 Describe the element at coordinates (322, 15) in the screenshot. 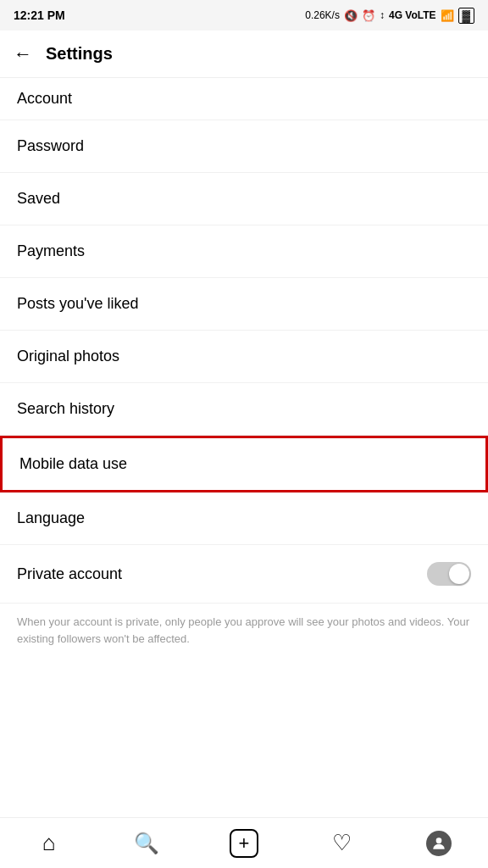

I see `status-speed: 0.26K/s` at that location.